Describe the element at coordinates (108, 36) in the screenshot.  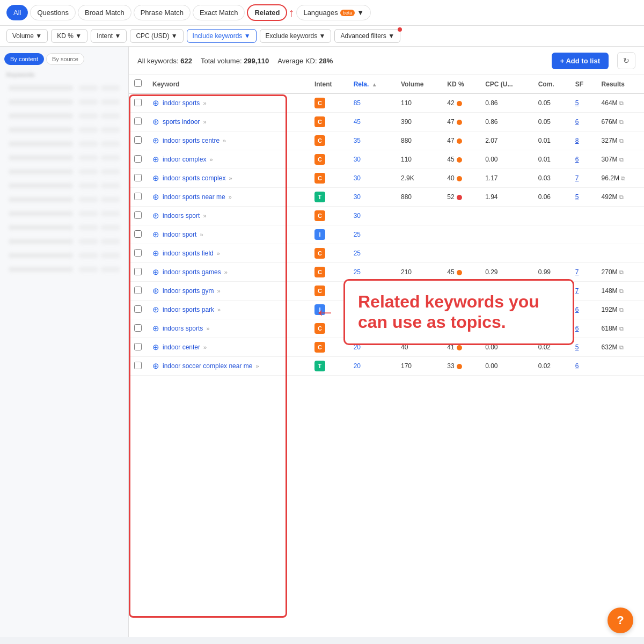
I see `filter-intent: Intent ▼` at that location.